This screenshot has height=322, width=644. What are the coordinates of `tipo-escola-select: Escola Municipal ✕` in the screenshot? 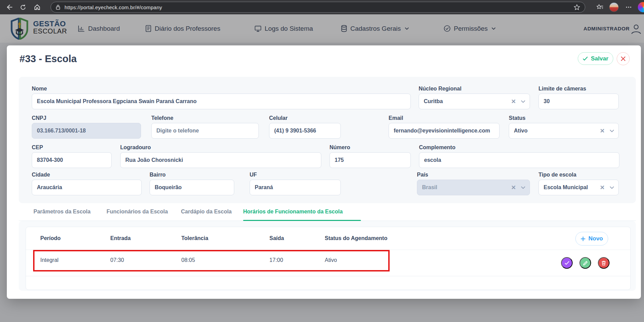 It's located at (578, 187).